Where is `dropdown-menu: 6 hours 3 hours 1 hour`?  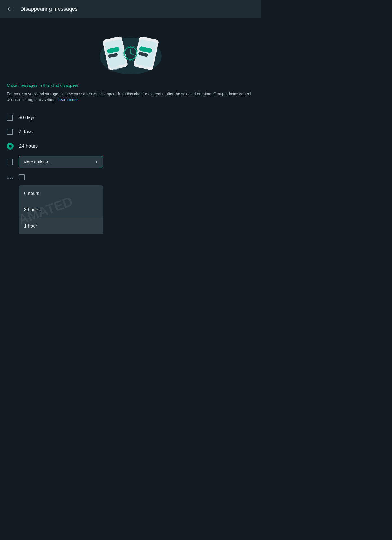
dropdown-menu: 6 hours 3 hours 1 hour is located at coordinates (61, 210).